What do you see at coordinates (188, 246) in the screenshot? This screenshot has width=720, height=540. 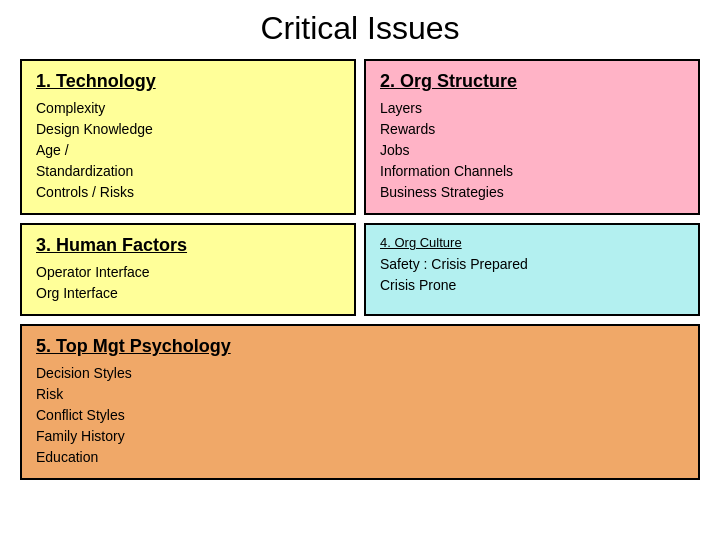 I see `card-human-factors-title: 3. Human Factors` at bounding box center [188, 246].